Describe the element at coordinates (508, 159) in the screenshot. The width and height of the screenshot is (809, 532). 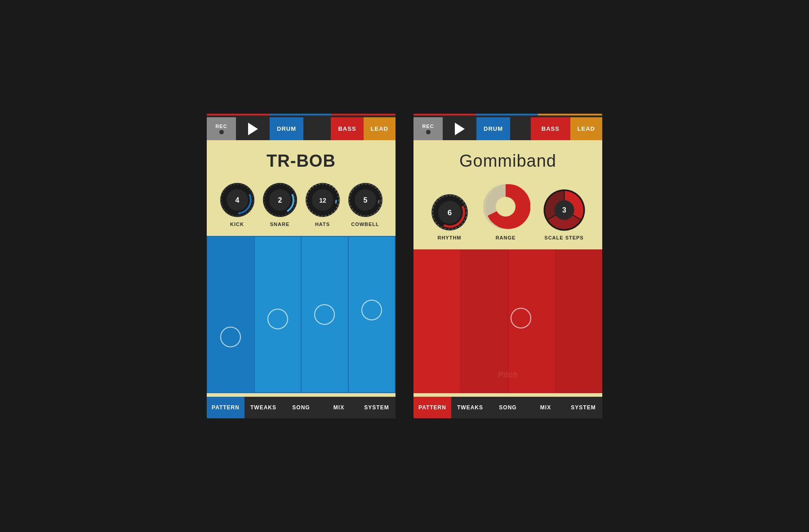
I see `right-device-title: Gommiband` at that location.